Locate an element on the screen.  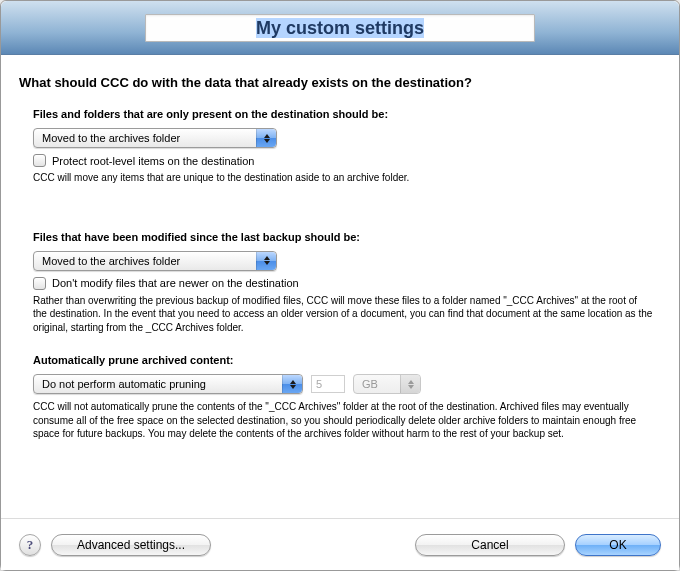
protect-root-label: Protect root-level items on the destinat… is located at coordinates (153, 161).